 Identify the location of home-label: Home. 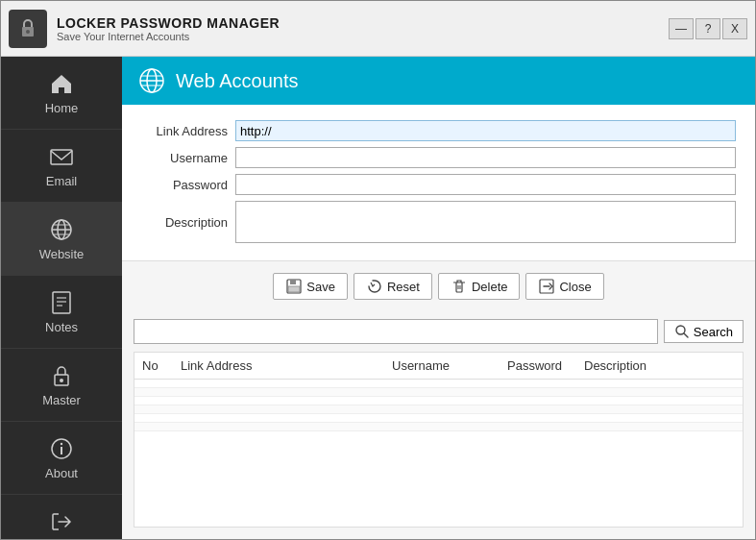
(61, 108).